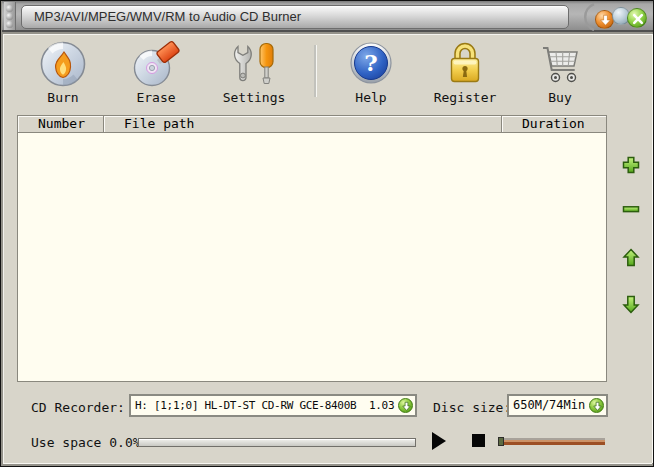 The image size is (654, 467). What do you see at coordinates (371, 64) in the screenshot?
I see `help-question-icon: ?` at bounding box center [371, 64].